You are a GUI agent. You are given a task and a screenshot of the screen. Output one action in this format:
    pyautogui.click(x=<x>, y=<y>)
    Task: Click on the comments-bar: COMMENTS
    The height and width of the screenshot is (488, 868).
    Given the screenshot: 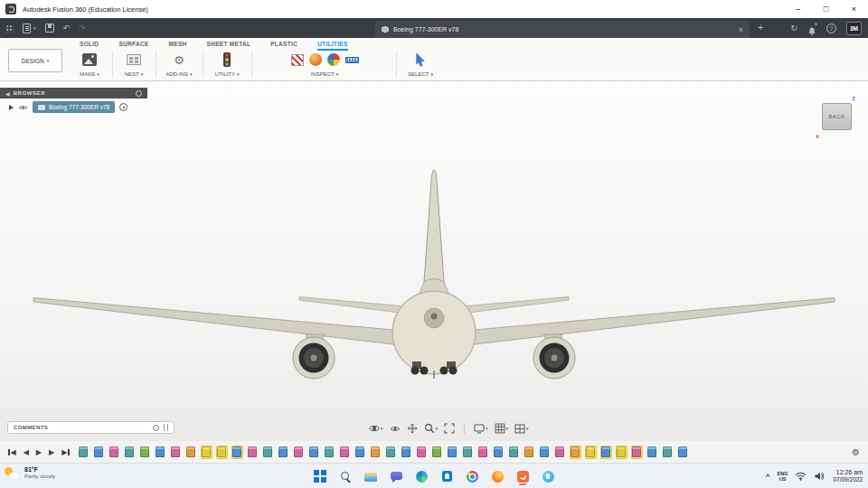 What is the action you would take?
    pyautogui.click(x=90, y=427)
    